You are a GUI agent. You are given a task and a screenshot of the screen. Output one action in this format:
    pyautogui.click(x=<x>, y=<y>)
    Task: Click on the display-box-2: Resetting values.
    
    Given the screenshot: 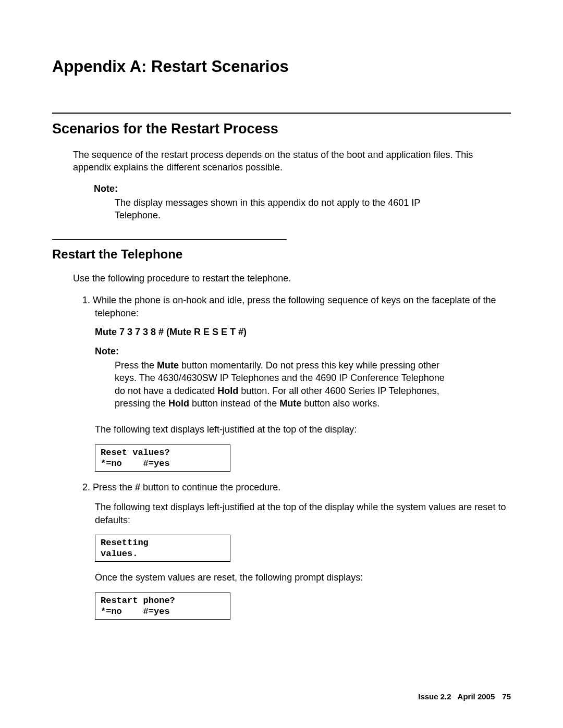 What is the action you would take?
    pyautogui.click(x=163, y=548)
    